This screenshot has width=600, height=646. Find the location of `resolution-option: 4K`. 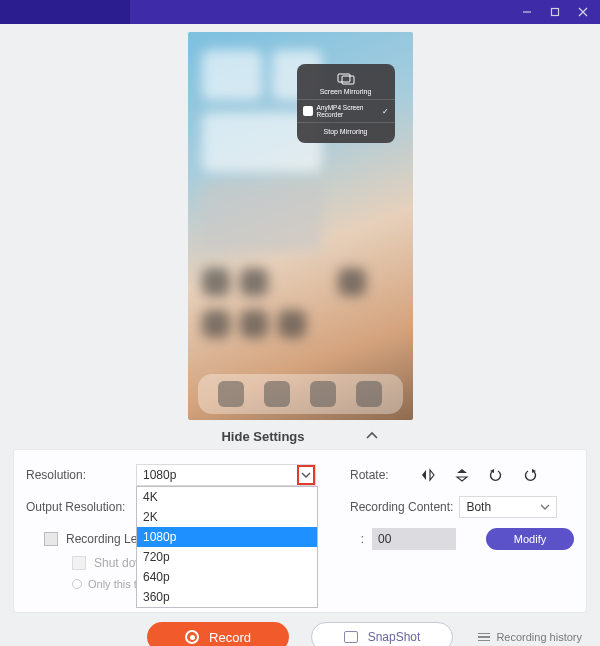

resolution-option: 4K is located at coordinates (227, 497).